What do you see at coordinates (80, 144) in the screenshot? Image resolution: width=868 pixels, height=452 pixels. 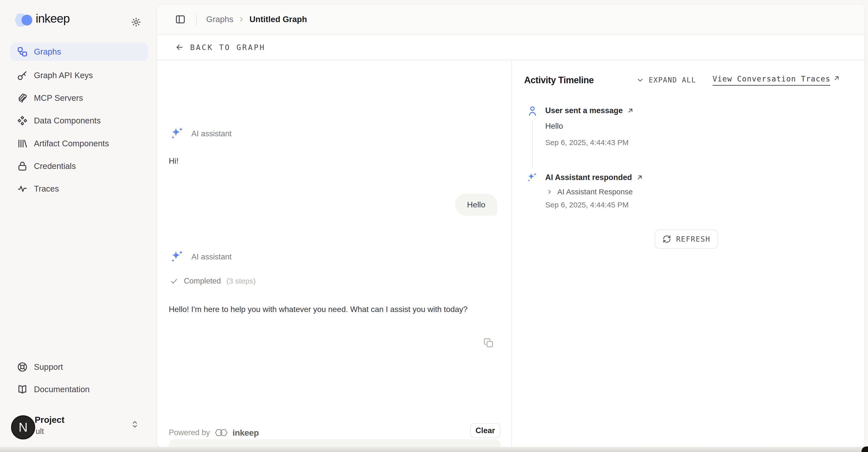 I see `sidebar-item-artifact-components: Artifact Components` at bounding box center [80, 144].